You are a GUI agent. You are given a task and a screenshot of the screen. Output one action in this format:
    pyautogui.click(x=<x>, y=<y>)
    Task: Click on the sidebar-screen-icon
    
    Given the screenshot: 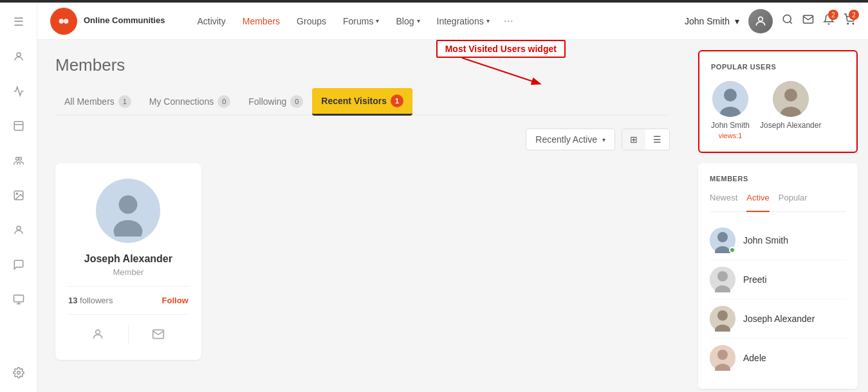 What is the action you would take?
    pyautogui.click(x=19, y=299)
    